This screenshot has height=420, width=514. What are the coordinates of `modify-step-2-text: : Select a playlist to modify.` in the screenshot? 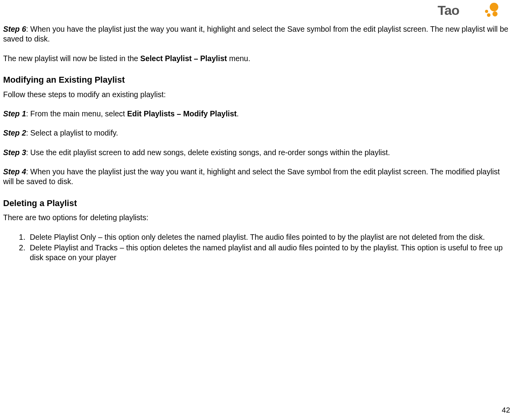 It's located at (72, 133).